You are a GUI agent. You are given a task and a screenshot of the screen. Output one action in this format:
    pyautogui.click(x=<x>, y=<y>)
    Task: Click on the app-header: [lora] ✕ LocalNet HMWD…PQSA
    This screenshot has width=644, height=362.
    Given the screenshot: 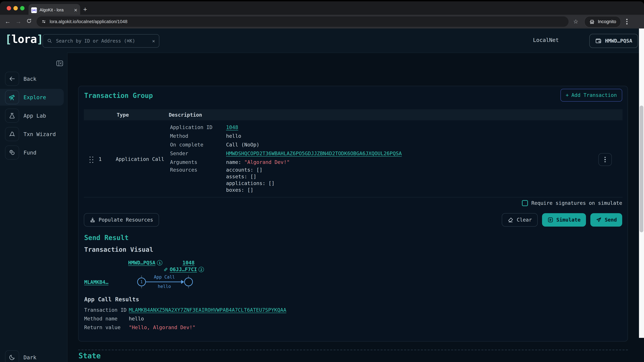 What is the action you would take?
    pyautogui.click(x=322, y=41)
    